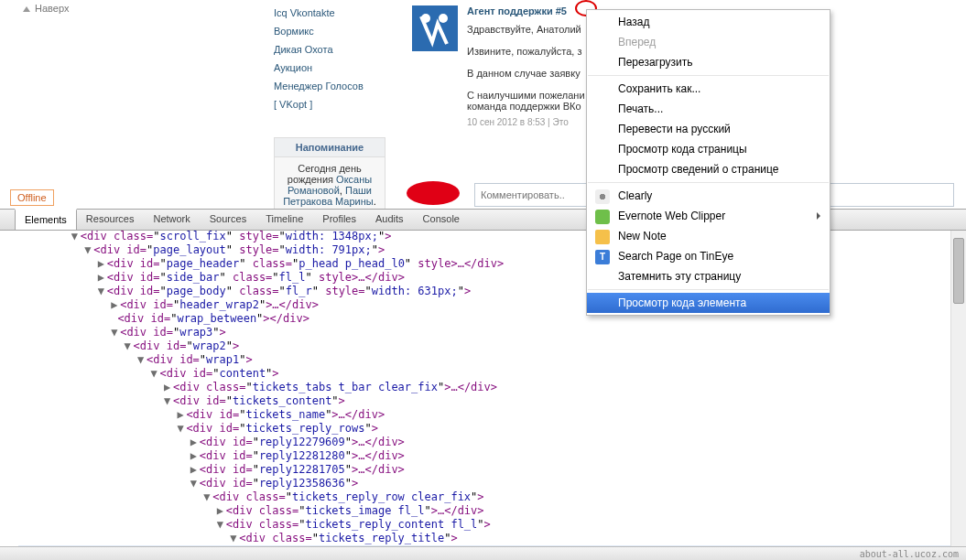 This screenshot has width=966, height=560. What do you see at coordinates (709, 22) in the screenshot?
I see `ctx-back: Назад` at bounding box center [709, 22].